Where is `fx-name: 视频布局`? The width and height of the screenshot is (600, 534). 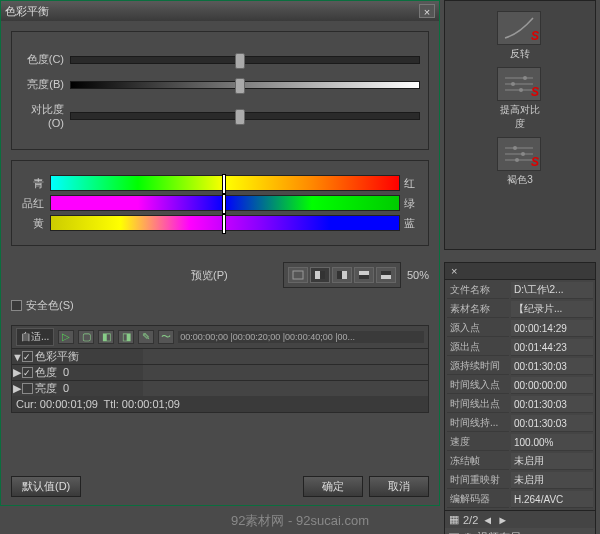 fx-name: 视频布局 is located at coordinates (499, 532).